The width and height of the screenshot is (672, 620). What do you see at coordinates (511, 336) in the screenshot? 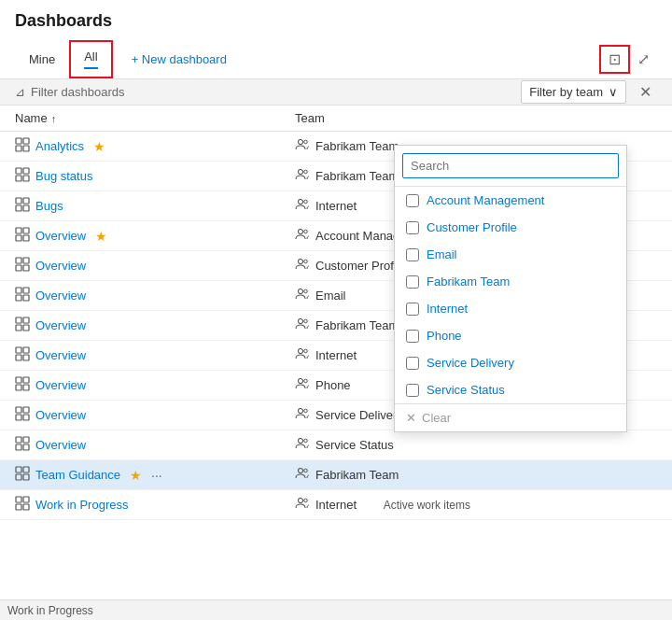
I see `dropdown-item: Phone` at bounding box center [511, 336].